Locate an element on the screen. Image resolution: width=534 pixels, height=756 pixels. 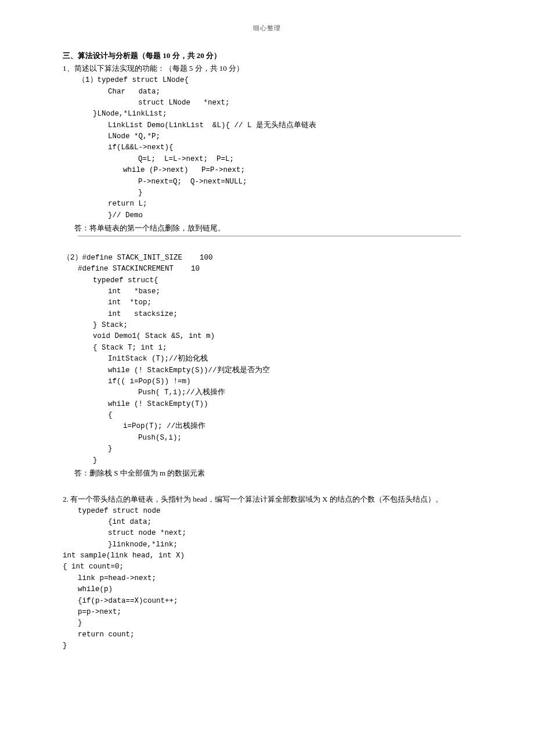
code-line: { Stack T; int i; is located at coordinates (267, 348).